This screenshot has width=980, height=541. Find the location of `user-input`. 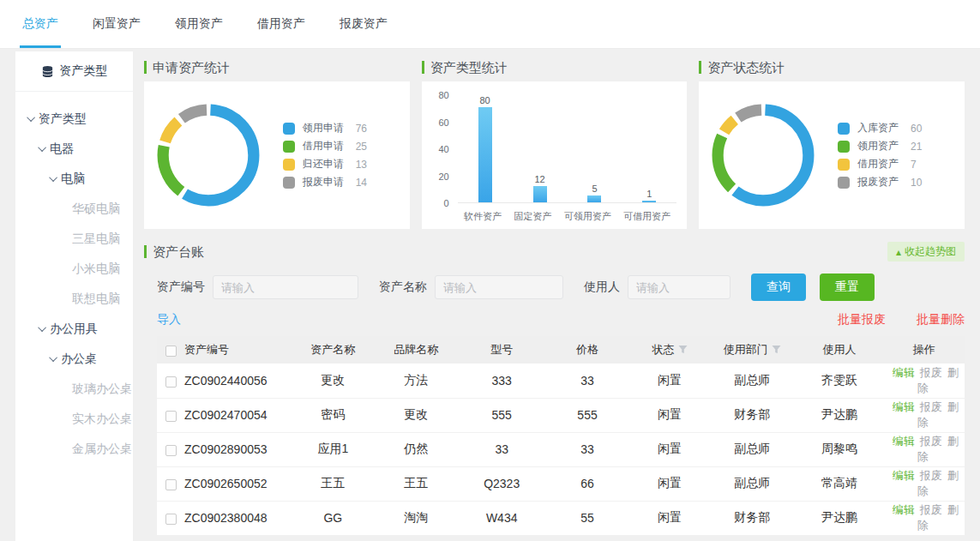

user-input is located at coordinates (679, 287).